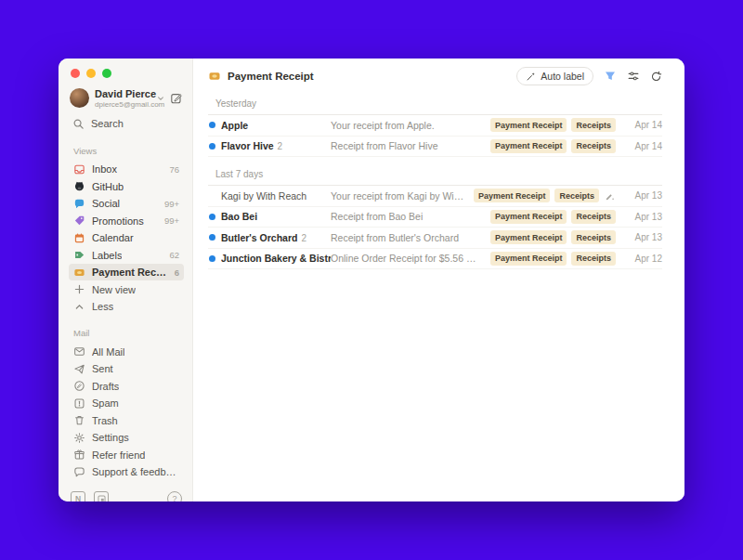 The height and width of the screenshot is (560, 743). What do you see at coordinates (113, 290) in the screenshot?
I see `item-label: New view` at bounding box center [113, 290].